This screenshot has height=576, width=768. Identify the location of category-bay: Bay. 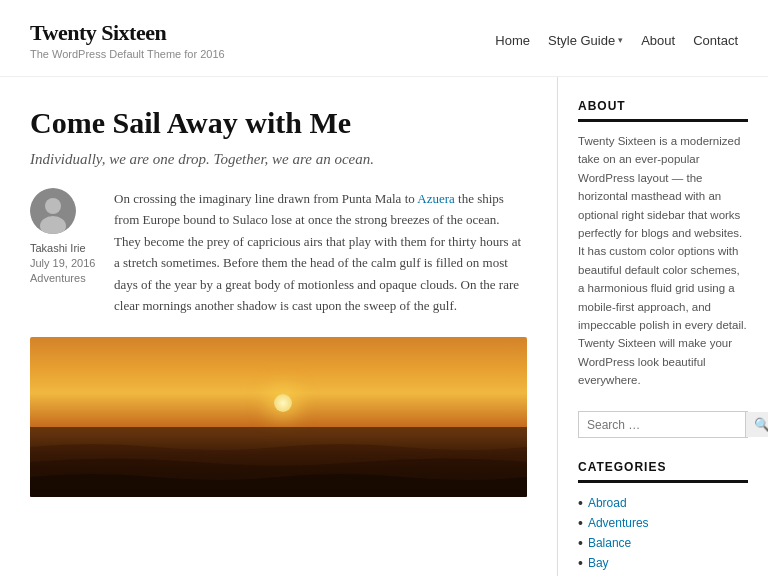
(598, 563).